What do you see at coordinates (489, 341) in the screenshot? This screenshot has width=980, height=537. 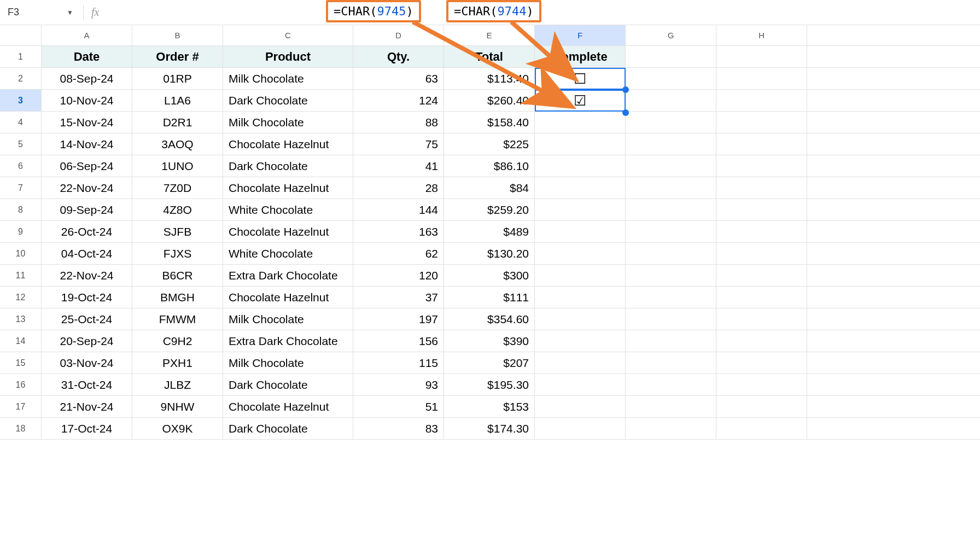 I see `cell-total: $390` at bounding box center [489, 341].